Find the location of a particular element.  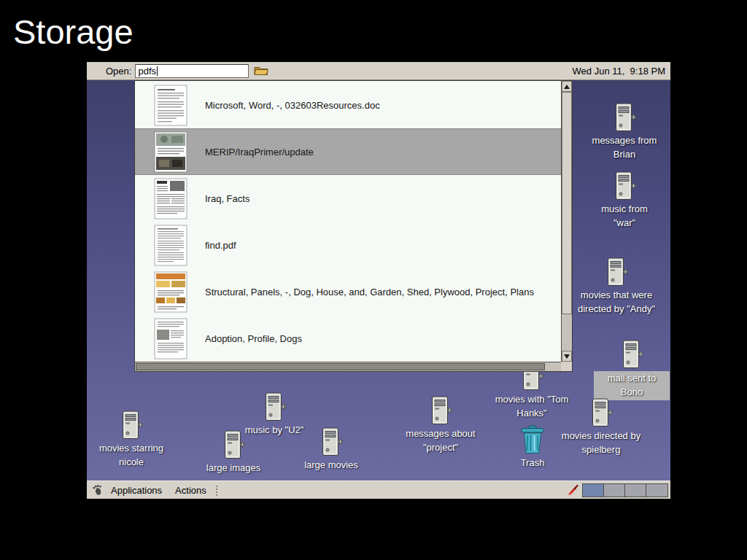

result-row: Iraq, Facts is located at coordinates (348, 198).